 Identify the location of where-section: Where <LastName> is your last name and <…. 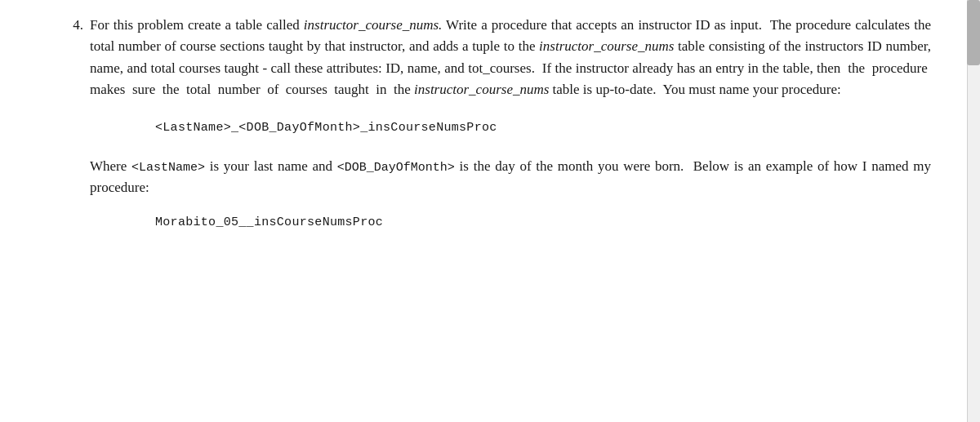
(510, 178).